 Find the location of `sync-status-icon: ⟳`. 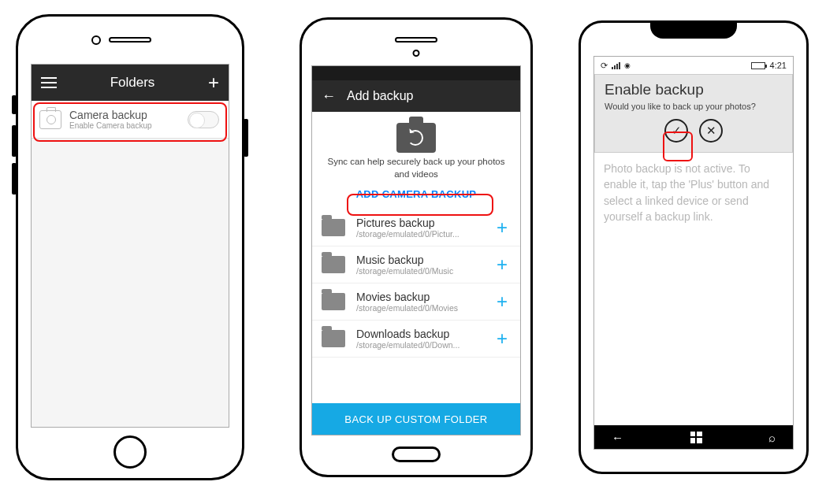

sync-status-icon: ⟳ is located at coordinates (604, 66).